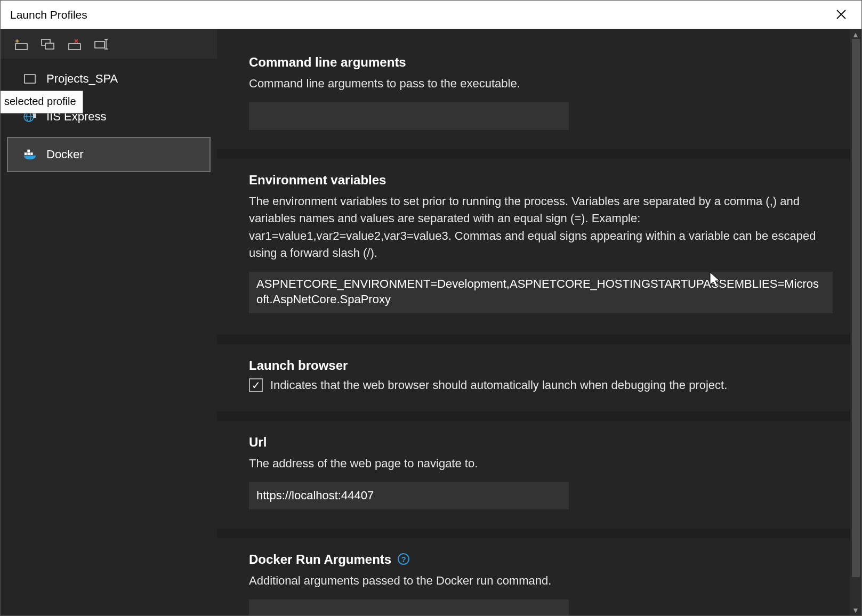 The height and width of the screenshot is (616, 862). I want to click on profile-list: Projects_SPA IIS Express, so click(109, 116).